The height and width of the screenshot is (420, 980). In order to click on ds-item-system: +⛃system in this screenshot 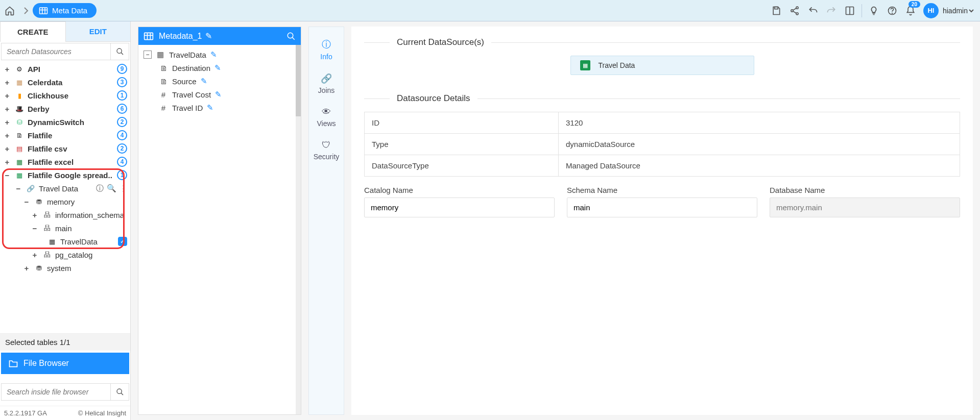, I will do `click(65, 268)`.